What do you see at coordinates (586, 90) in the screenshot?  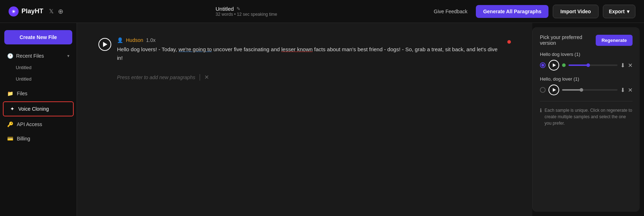 I see `version-2-controls: ⬇ ✕` at bounding box center [586, 90].